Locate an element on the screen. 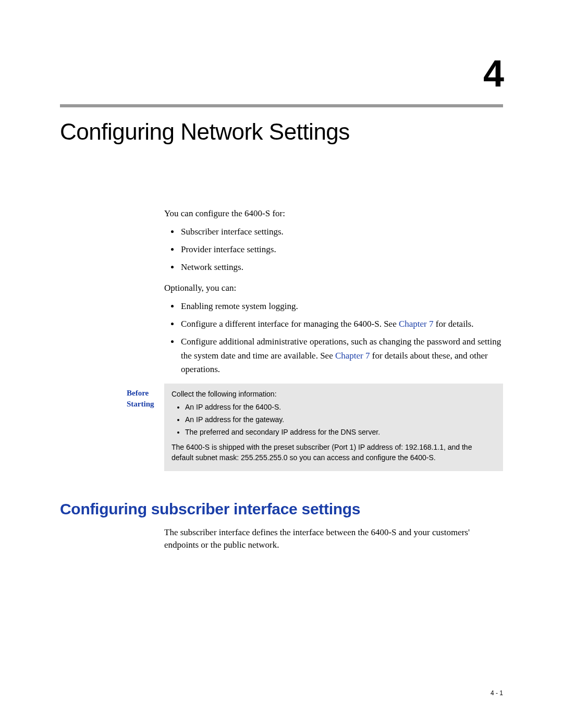 The image size is (563, 728). page-number: 4 - 1 is located at coordinates (497, 693).